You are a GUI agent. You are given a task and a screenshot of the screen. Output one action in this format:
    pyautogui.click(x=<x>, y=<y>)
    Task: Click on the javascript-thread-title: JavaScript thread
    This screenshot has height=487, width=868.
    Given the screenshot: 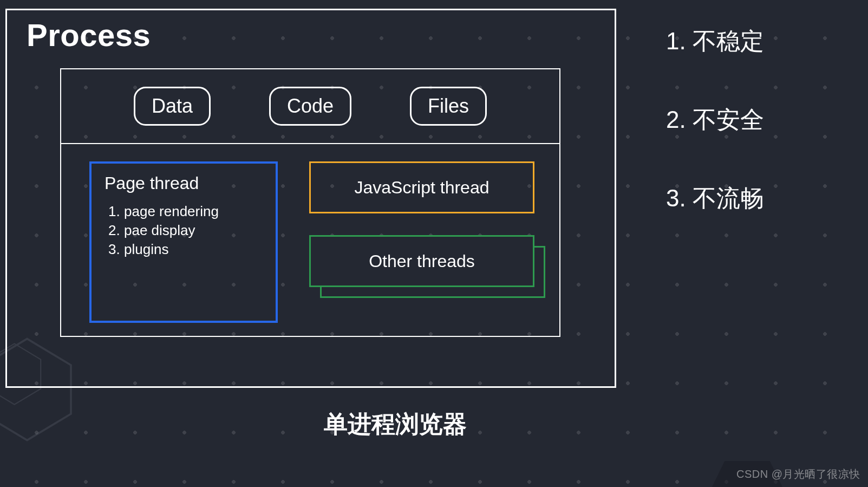 What is the action you would take?
    pyautogui.click(x=421, y=187)
    